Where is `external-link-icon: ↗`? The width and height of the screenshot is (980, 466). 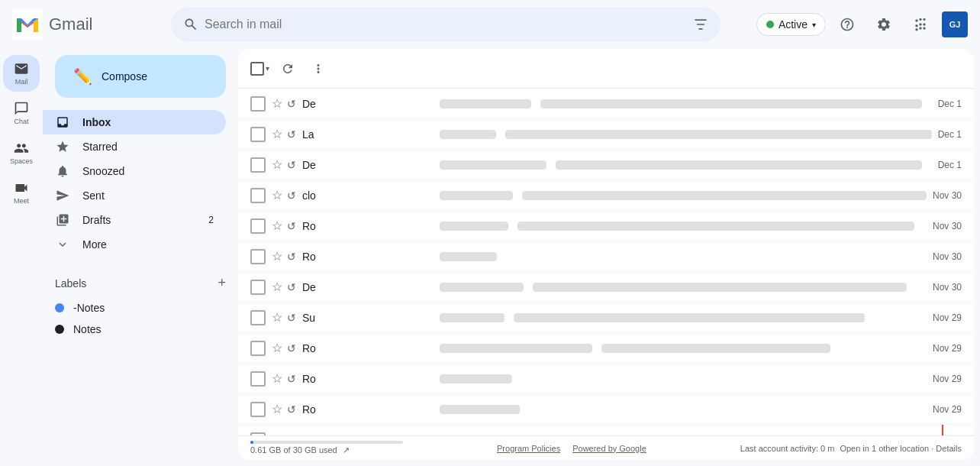
external-link-icon: ↗ is located at coordinates (347, 450).